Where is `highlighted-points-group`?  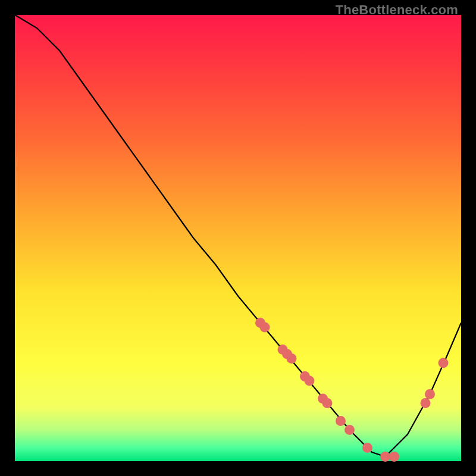 highlighted-points-group is located at coordinates (352, 390).